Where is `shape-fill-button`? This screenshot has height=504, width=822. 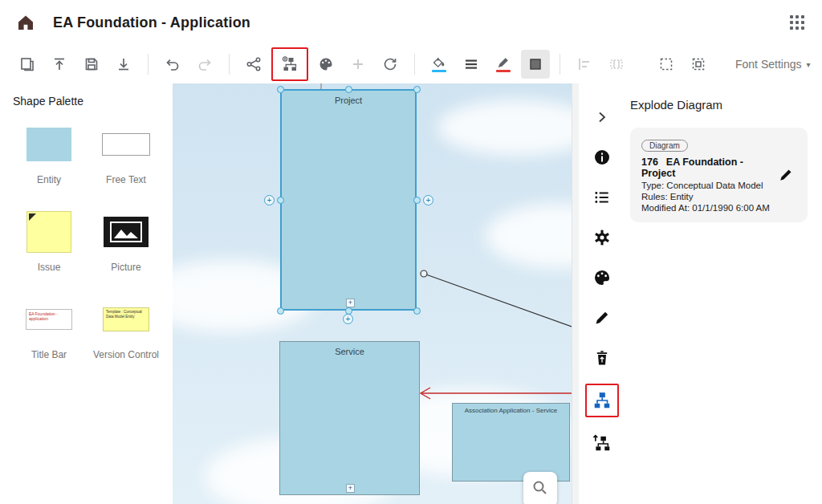
shape-fill-button is located at coordinates (535, 64).